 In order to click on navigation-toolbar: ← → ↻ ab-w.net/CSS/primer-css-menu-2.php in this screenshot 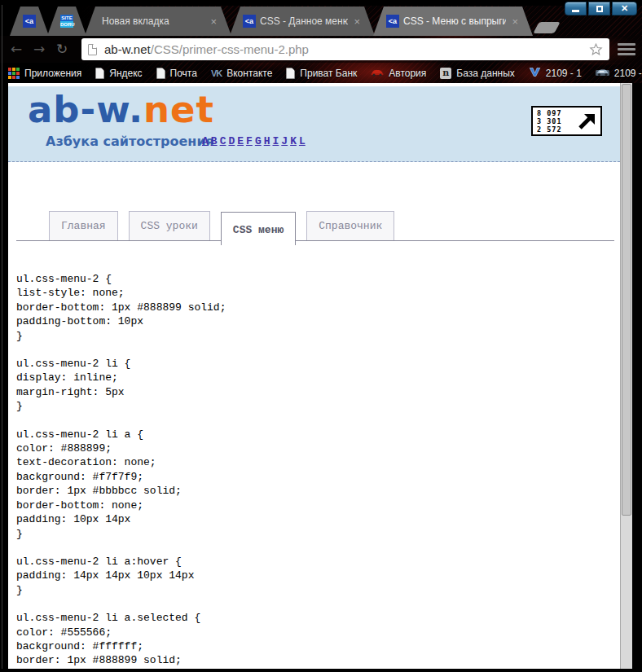, I will do `click(321, 49)`.